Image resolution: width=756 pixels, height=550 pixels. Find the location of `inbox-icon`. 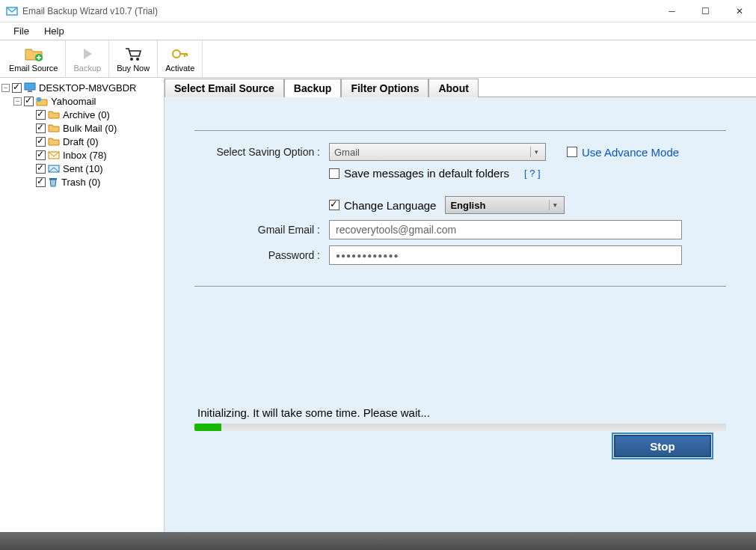

inbox-icon is located at coordinates (54, 155).